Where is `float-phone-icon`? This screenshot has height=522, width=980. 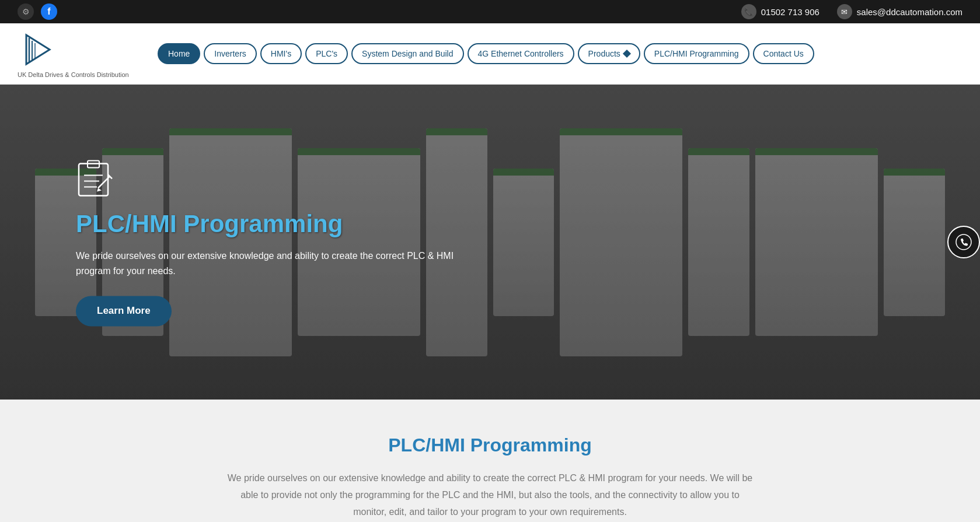 float-phone-icon is located at coordinates (964, 242).